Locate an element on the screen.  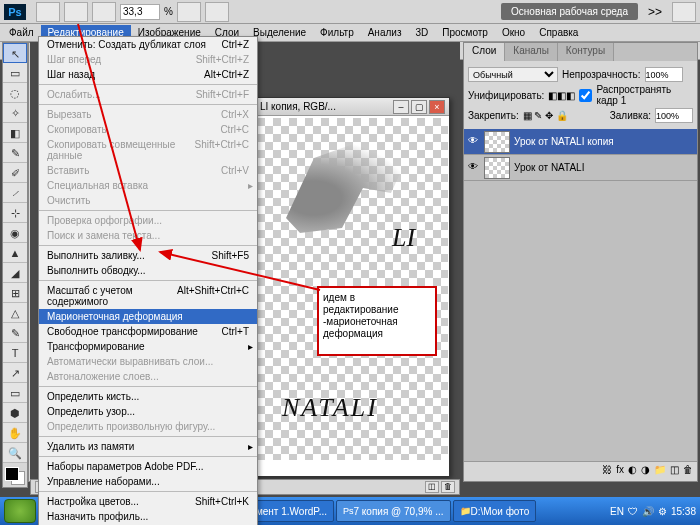
dd-copy: СкопироватьCtrl+C is located at coordinates (148, 130).